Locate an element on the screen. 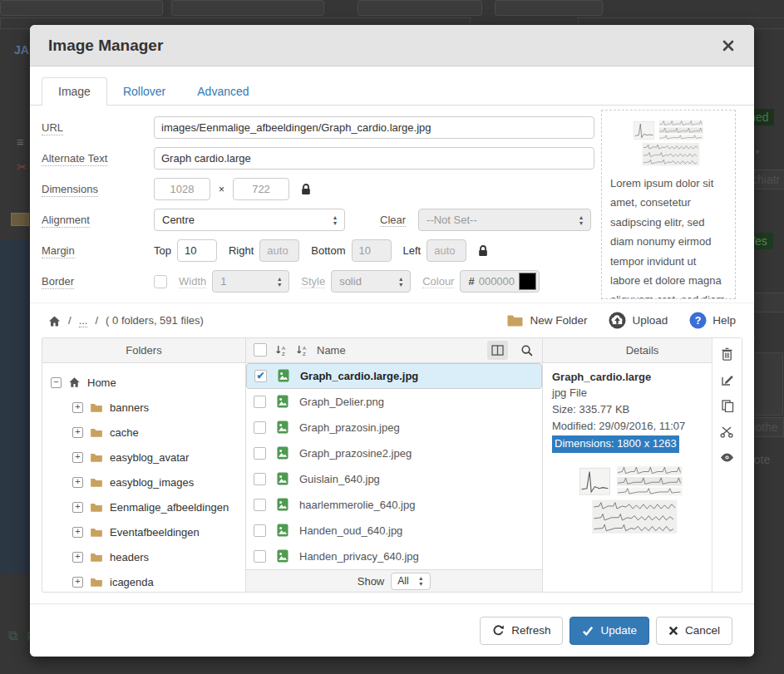 The width and height of the screenshot is (784, 674). border-width-select: 1 is located at coordinates (251, 281).